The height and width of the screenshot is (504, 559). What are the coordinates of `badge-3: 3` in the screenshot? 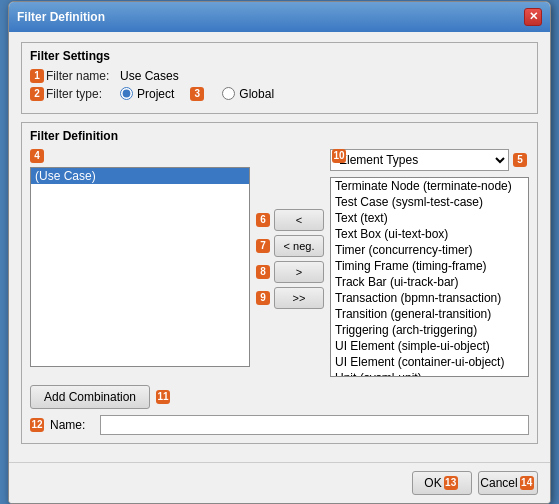 It's located at (197, 94).